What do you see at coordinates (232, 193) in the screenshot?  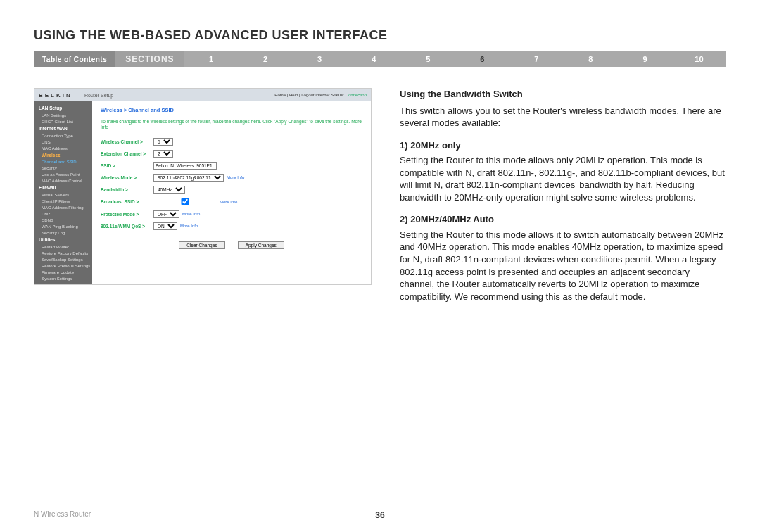 I see `router-main-panel: Wireless > Channel and SSID To make chan…` at bounding box center [232, 193].